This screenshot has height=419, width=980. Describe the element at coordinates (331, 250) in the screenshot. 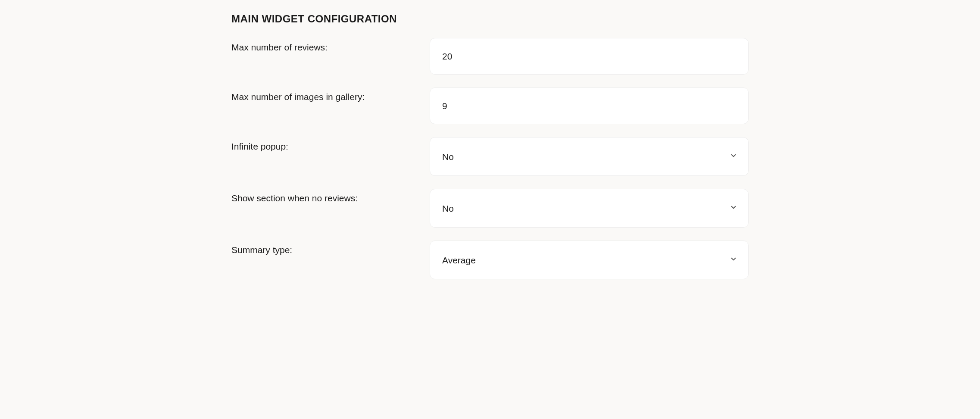

I see `summary-type-label: Summary type:` at that location.